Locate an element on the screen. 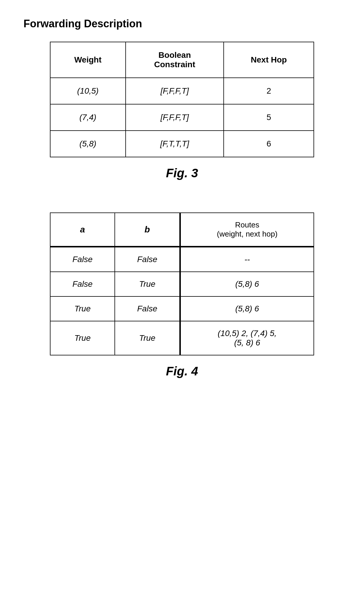 This screenshot has height=609, width=364. fig4-col-routes: Routes (weight, next hop) is located at coordinates (247, 230).